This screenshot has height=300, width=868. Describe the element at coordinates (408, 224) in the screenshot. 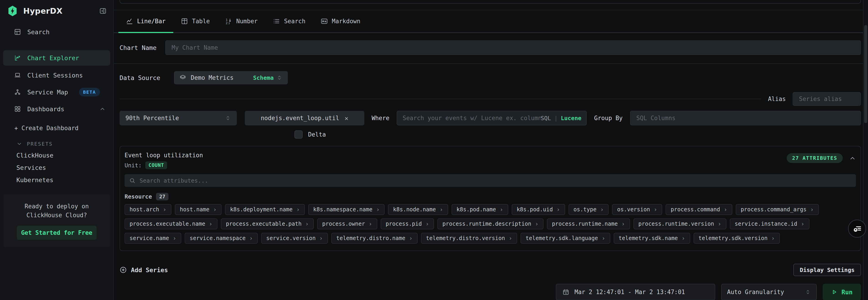

I see `attribute-chip: process.pid ›` at that location.